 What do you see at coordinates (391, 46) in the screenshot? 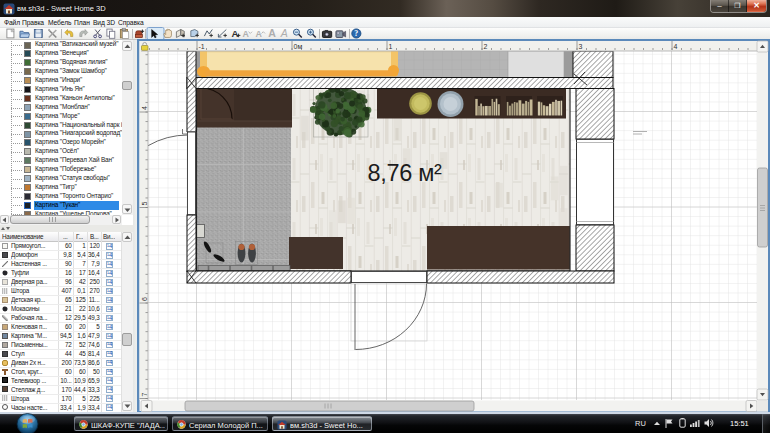
I see `svg-text: 1` at bounding box center [391, 46].